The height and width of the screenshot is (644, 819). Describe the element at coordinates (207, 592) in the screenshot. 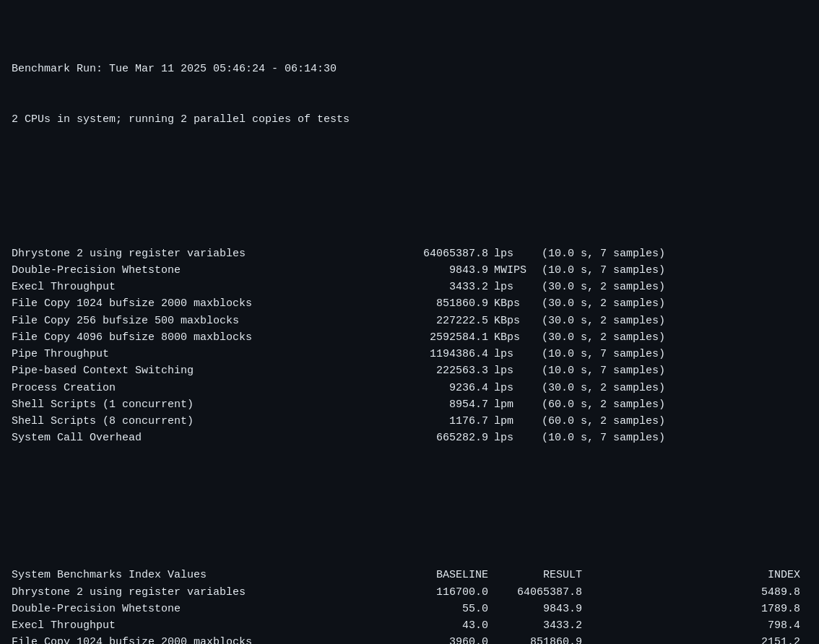

I see `index-row-name: Dhrystone 2 using register variables` at that location.